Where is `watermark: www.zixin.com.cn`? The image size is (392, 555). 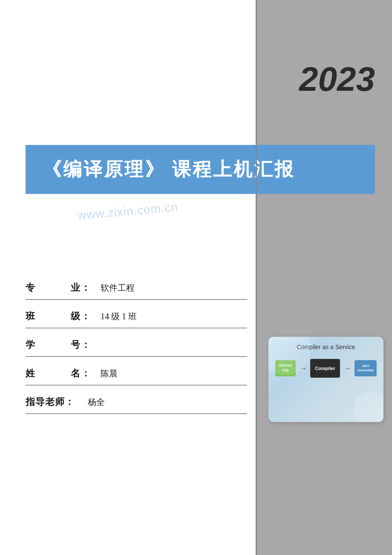 watermark: www.zixin.com.cn is located at coordinates (128, 211).